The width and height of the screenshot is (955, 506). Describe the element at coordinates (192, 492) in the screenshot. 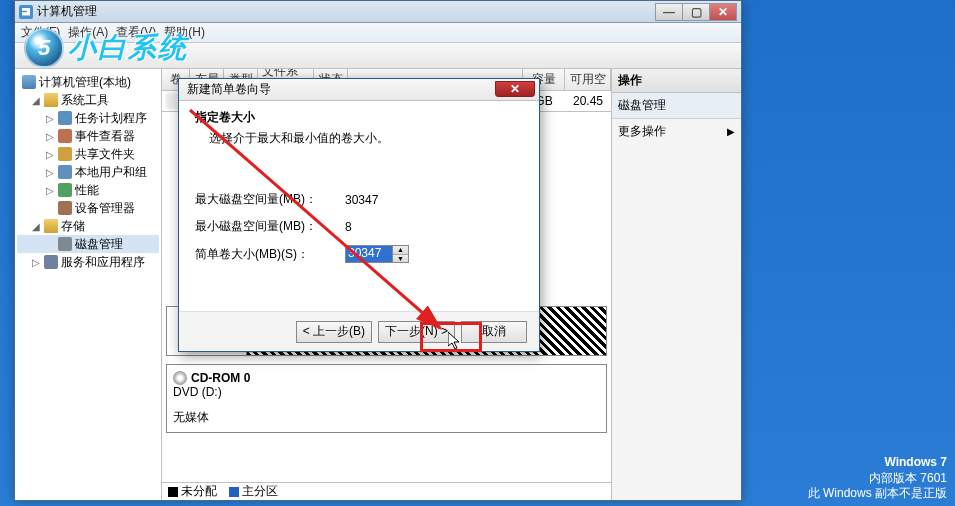

I see `legend-unallocated: 未分配` at that location.